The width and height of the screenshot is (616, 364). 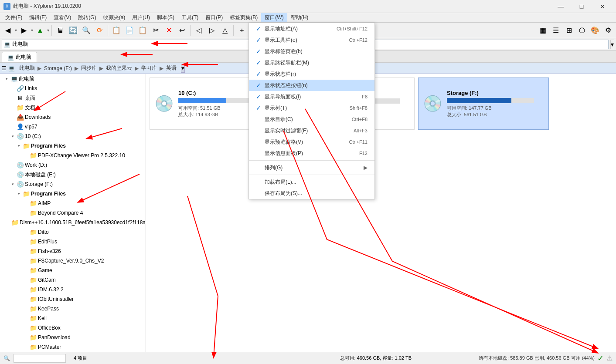 What do you see at coordinates (73, 280) in the screenshot?
I see `tree-item-gitcam: 📁 GitCam` at bounding box center [73, 280].